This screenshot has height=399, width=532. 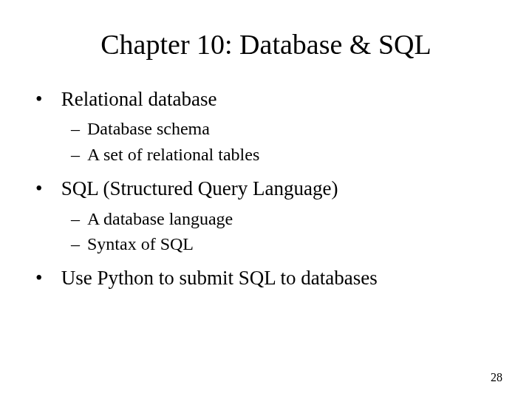 What do you see at coordinates (173, 154) in the screenshot?
I see `subbullet-text: A set of relational tables` at bounding box center [173, 154].